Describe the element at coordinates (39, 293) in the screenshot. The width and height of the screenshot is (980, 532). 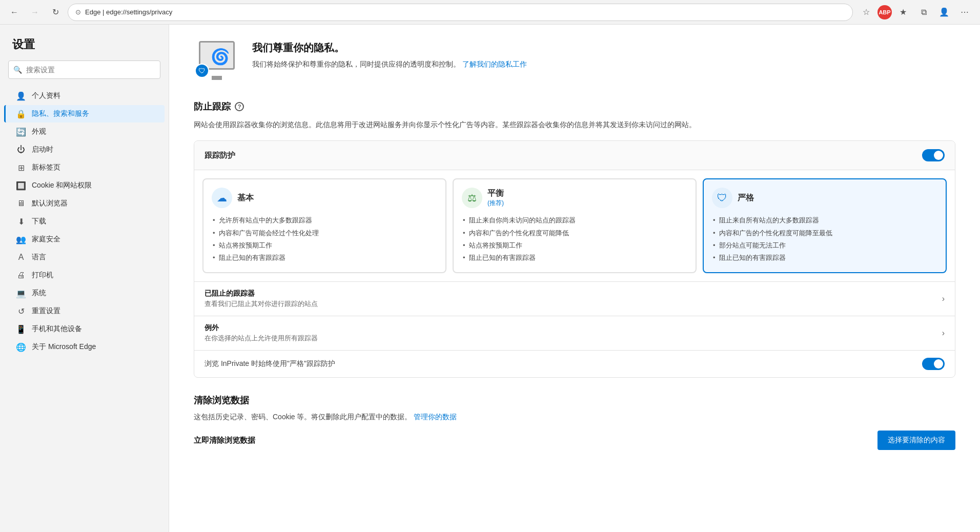
I see `nav-label-system: 系统` at that location.